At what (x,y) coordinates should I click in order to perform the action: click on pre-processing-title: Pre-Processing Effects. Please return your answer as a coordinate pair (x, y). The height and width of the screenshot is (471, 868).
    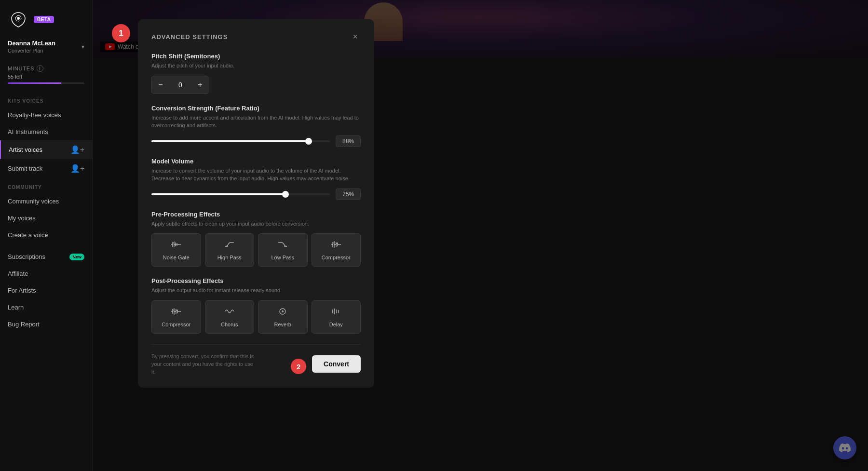
    Looking at the image, I should click on (256, 214).